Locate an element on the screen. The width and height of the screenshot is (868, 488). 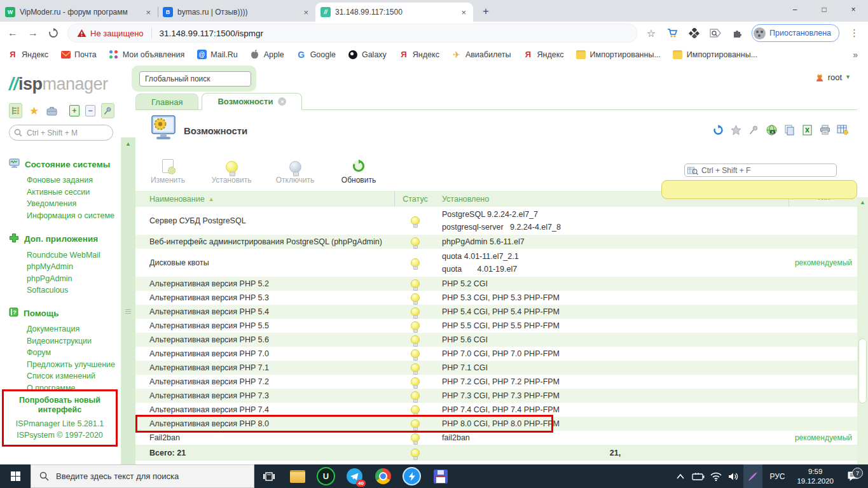
sidebar-item: Уведомления is located at coordinates (74, 204).